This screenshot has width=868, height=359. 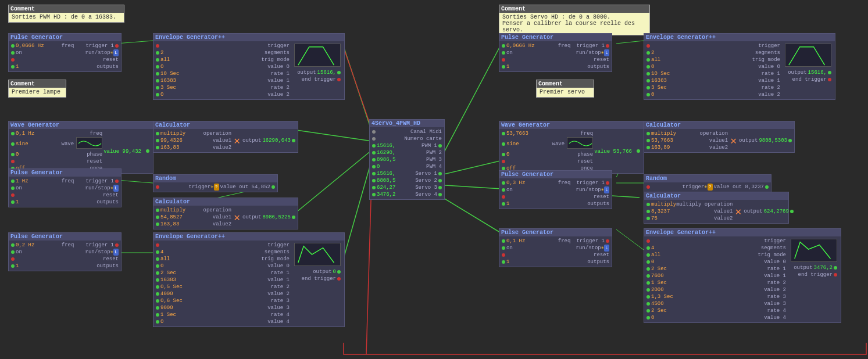 What do you see at coordinates (68, 46) in the screenshot?
I see `pg1-freq-label: freq` at bounding box center [68, 46].